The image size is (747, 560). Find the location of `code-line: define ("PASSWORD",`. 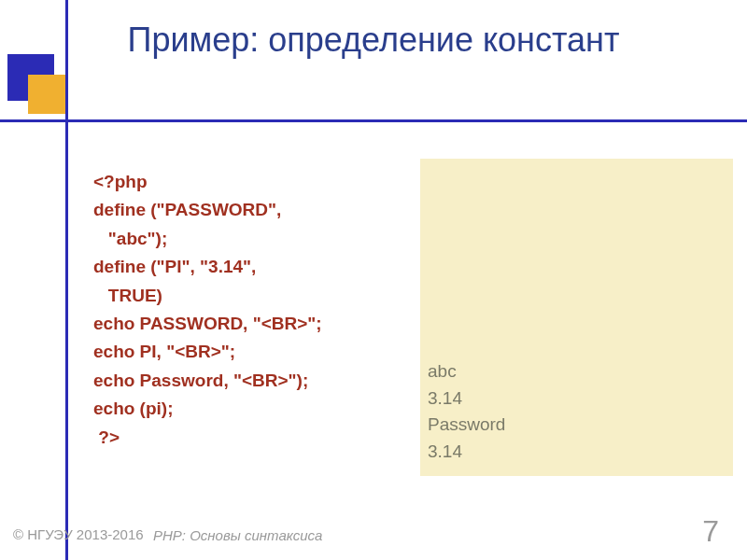

code-line: define ("PASSWORD", is located at coordinates (187, 209).